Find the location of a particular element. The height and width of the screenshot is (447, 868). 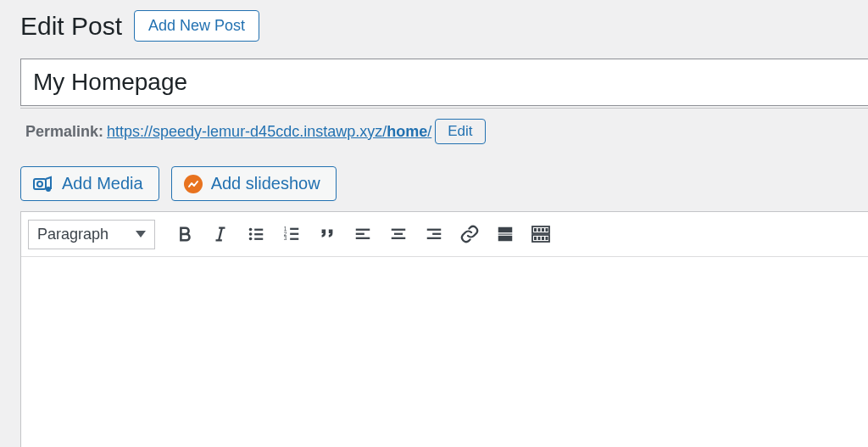

align-right-button is located at coordinates (434, 234).